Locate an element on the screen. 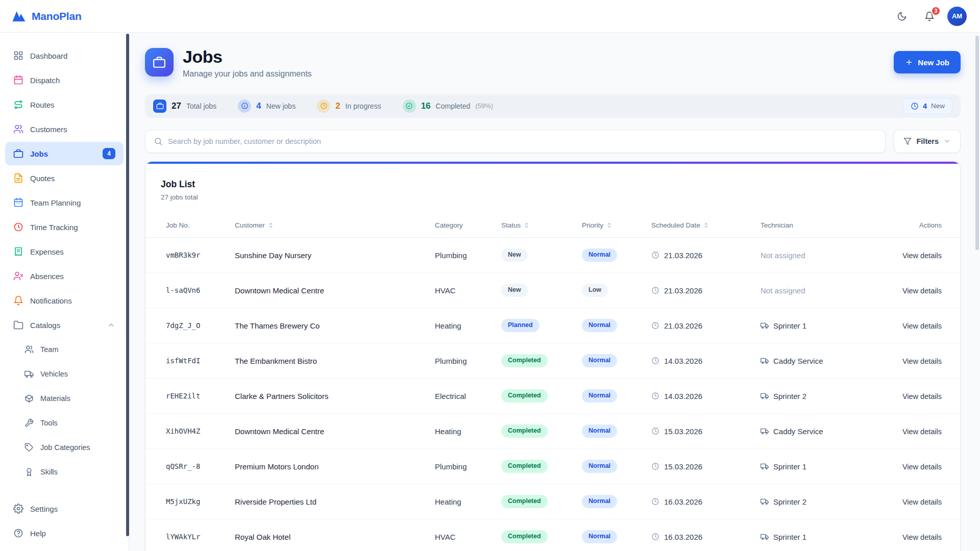 Image resolution: width=980 pixels, height=551 pixels. sidebar-item-absences: Absences is located at coordinates (64, 276).